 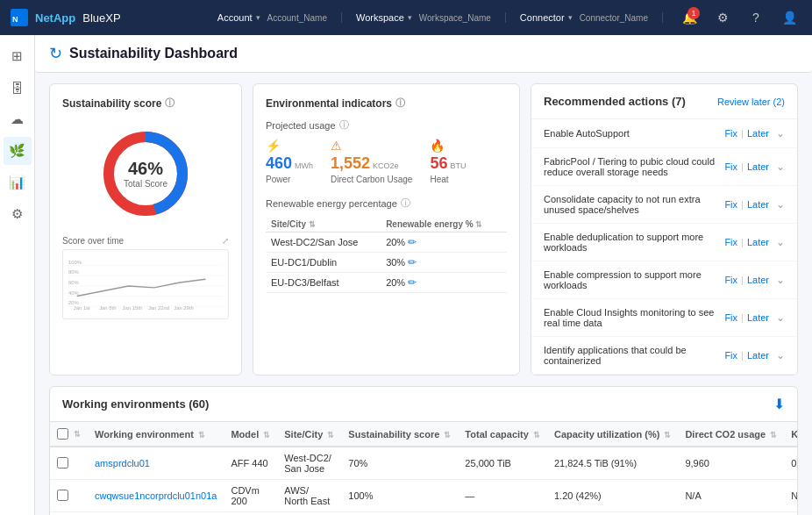 I want to click on svg-text: 60%, so click(x=74, y=283).